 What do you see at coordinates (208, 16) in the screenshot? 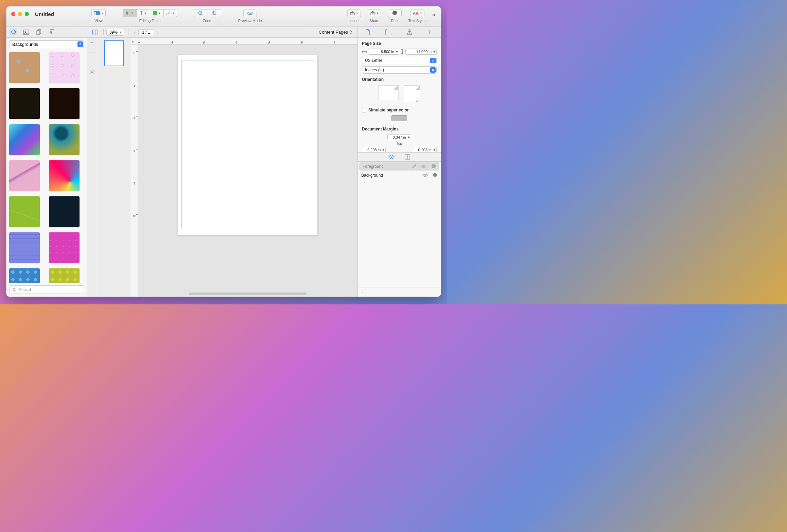
I see `zoom-group: Zoom` at bounding box center [208, 16].